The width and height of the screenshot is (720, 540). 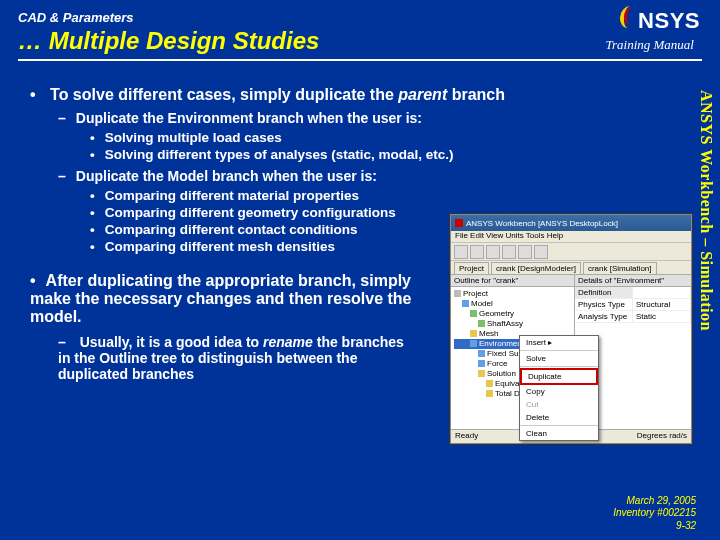 What do you see at coordinates (360, 41) in the screenshot?
I see `title-row: … Multiple Design Studies Training Manua…` at bounding box center [360, 41].